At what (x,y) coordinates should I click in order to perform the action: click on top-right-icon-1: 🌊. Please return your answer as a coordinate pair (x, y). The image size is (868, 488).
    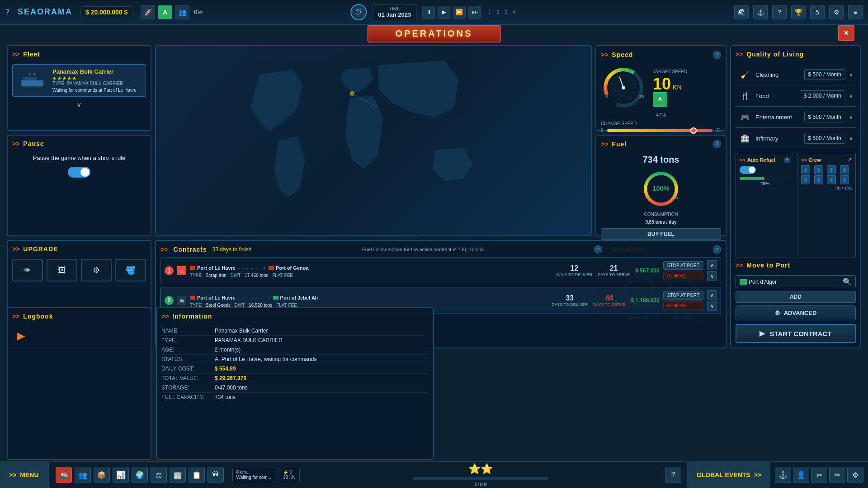
    Looking at the image, I should click on (741, 12).